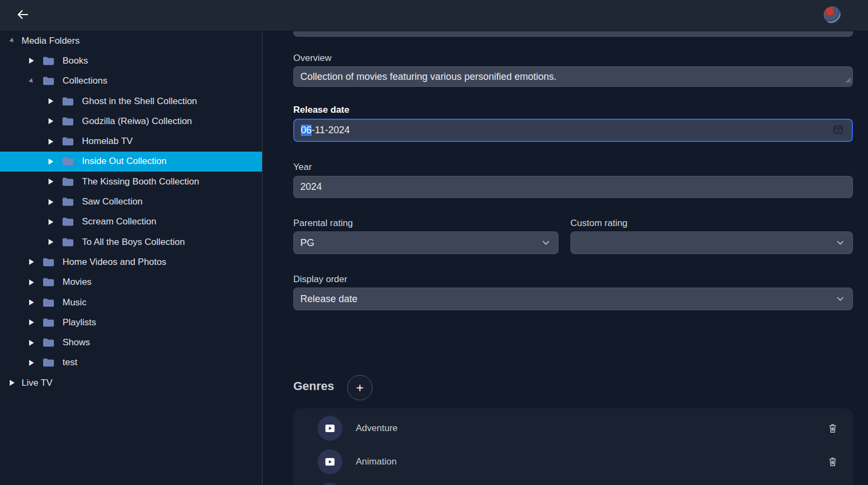 The height and width of the screenshot is (485, 868). I want to click on sidebar-item-label: Music, so click(74, 303).